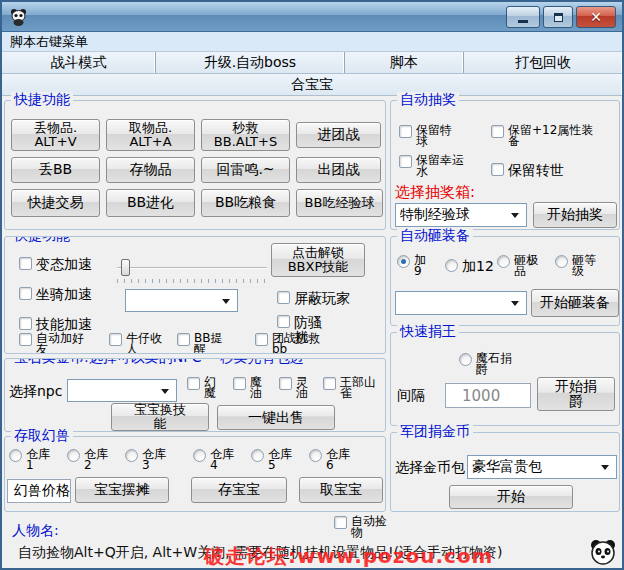 This screenshot has width=624, height=570. What do you see at coordinates (412, 266) in the screenshot?
I see `plus9-radio: 加 9` at bounding box center [412, 266].